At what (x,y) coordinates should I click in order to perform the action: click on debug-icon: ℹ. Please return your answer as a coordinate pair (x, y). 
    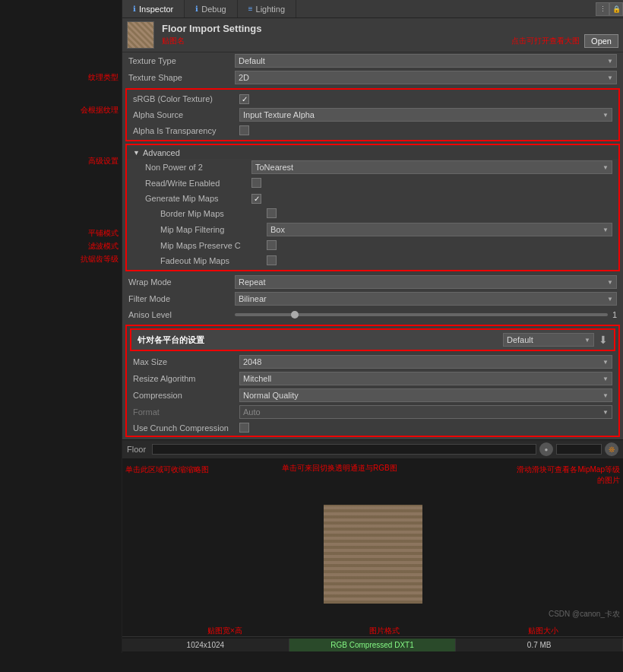
    Looking at the image, I should click on (197, 9).